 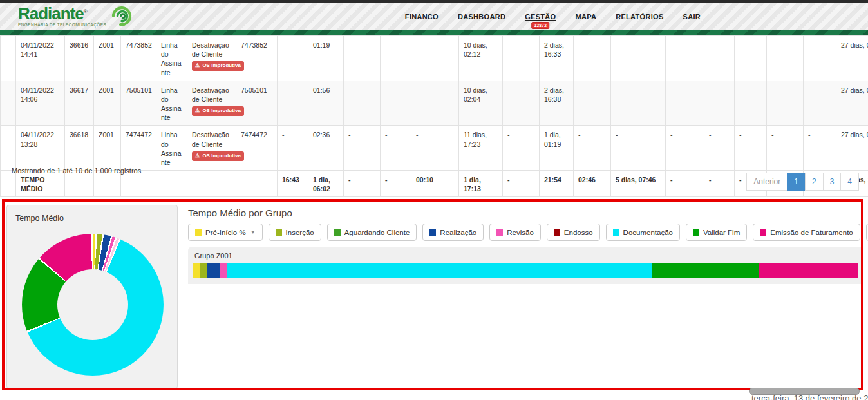 What do you see at coordinates (811, 233) in the screenshot?
I see `legend-label: Emissão de Faturamento` at bounding box center [811, 233].